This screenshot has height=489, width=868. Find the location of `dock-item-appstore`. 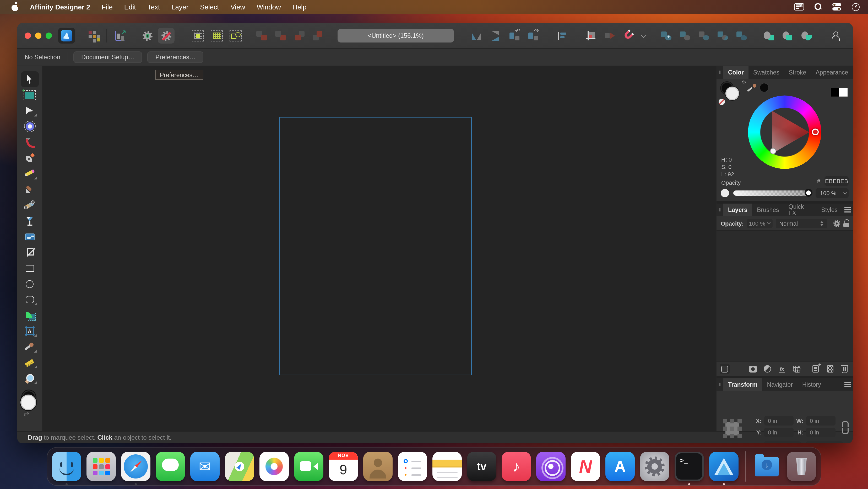

dock-item-appstore is located at coordinates (620, 467).